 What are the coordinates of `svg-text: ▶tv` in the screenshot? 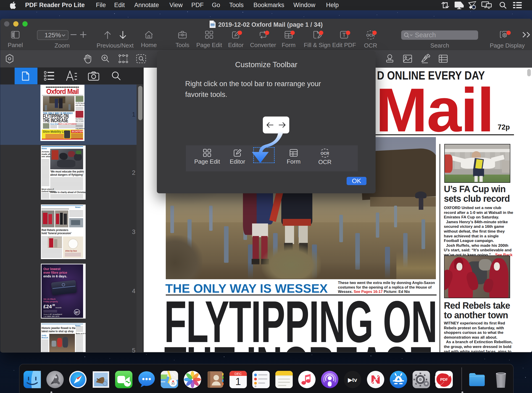 It's located at (352, 380).